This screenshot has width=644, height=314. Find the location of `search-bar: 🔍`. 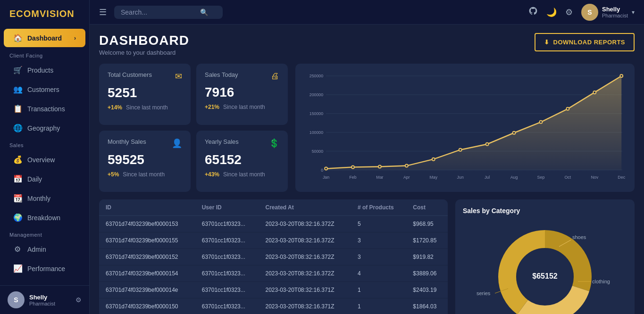

search-bar: 🔍 is located at coordinates (168, 12).